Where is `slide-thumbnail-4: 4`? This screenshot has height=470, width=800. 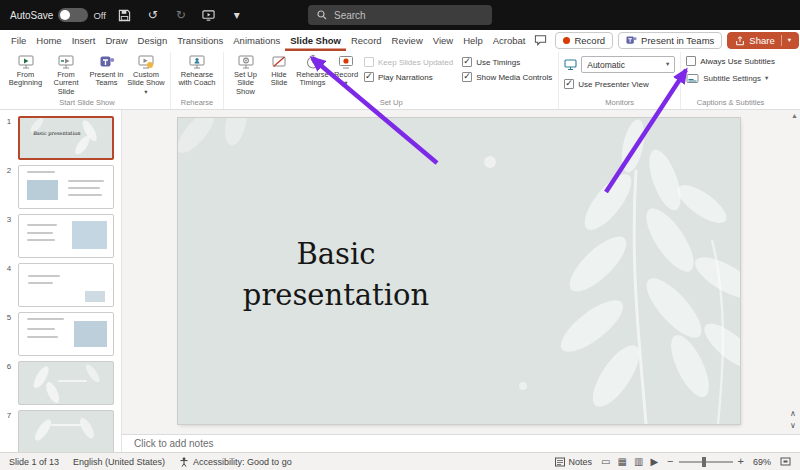 slide-thumbnail-4: 4 is located at coordinates (58, 285).